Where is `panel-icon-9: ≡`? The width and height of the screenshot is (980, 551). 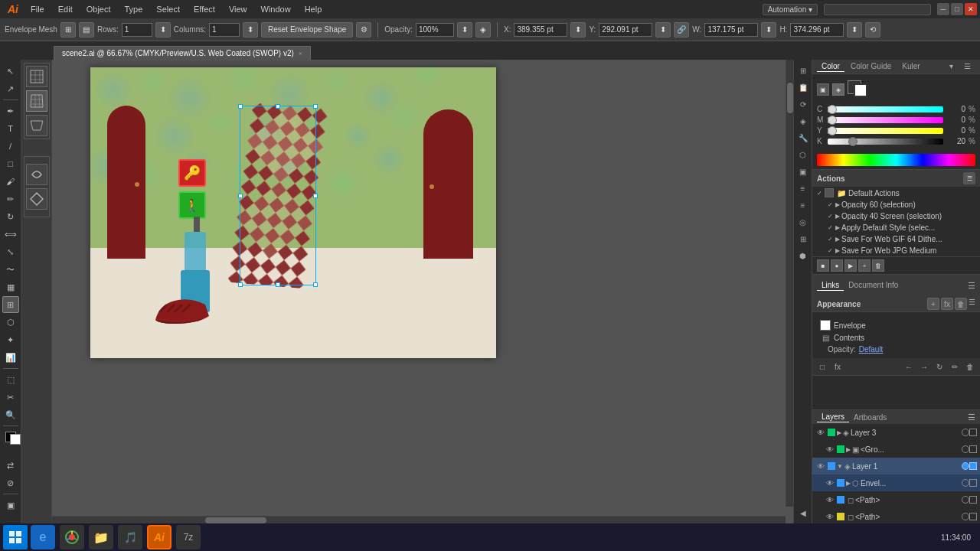
panel-icon-9: ≡ is located at coordinates (803, 205).